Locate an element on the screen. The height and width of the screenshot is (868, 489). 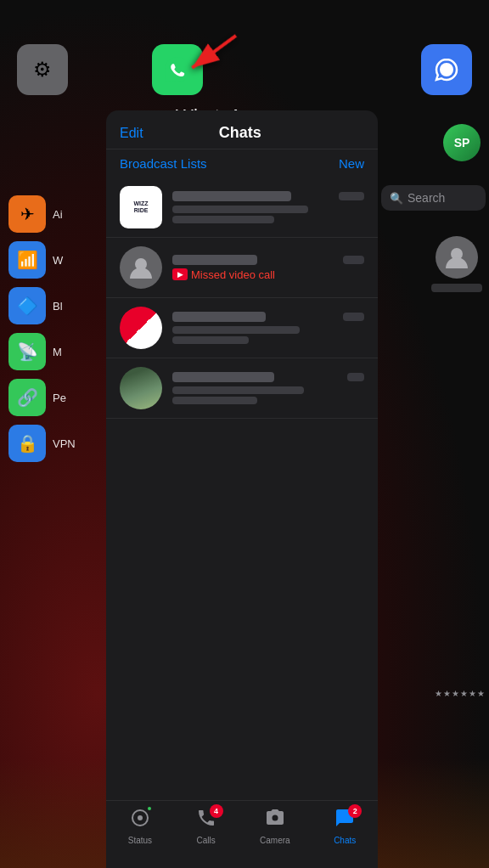
cellular-label: M is located at coordinates (58, 352).